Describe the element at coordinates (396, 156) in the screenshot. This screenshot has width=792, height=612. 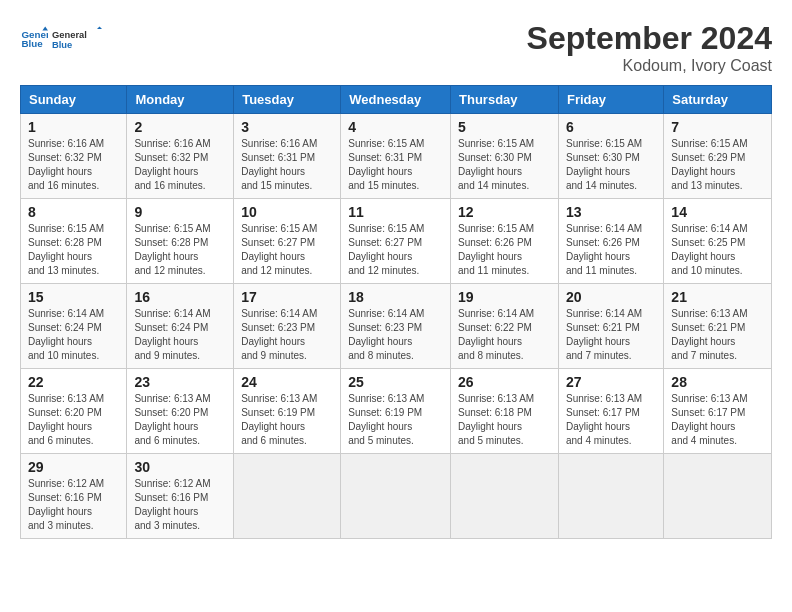
I see `calendar-week-1: 1Sunrise: 6:16 AMSunset: 6:32 PMDaylight…` at that location.